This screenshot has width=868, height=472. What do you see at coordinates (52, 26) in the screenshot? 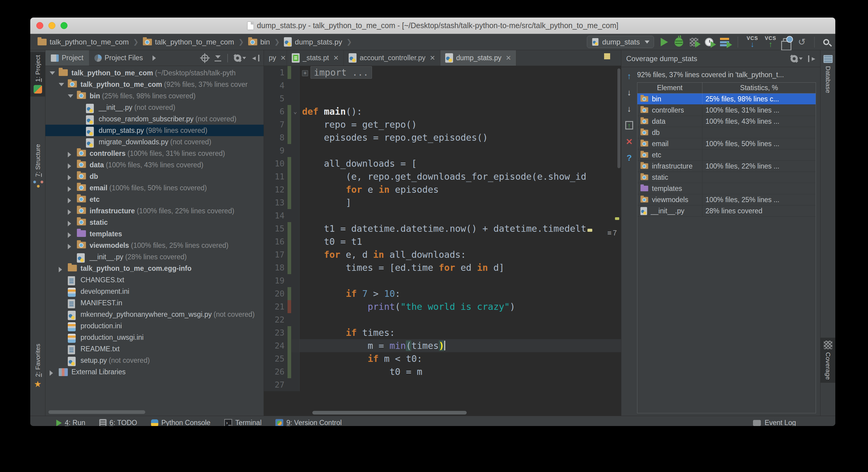
I see `minimize-window-button` at bounding box center [52, 26].